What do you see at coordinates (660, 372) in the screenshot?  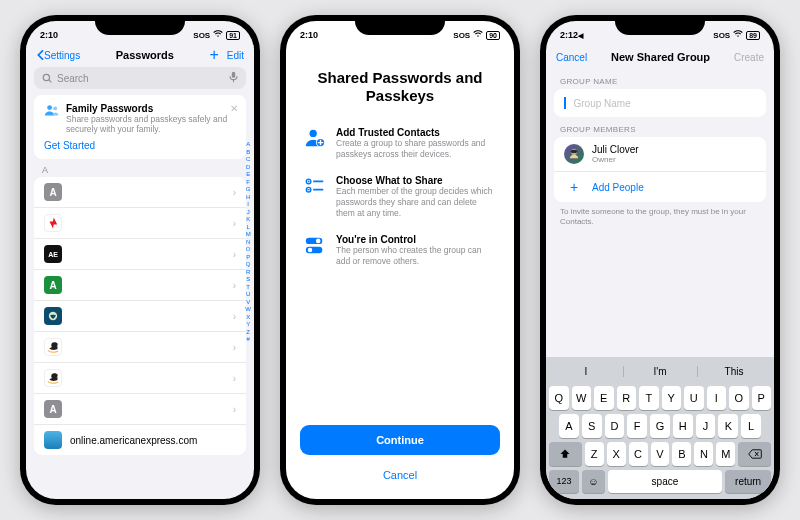 I see `suggestion: I'm` at bounding box center [660, 372].